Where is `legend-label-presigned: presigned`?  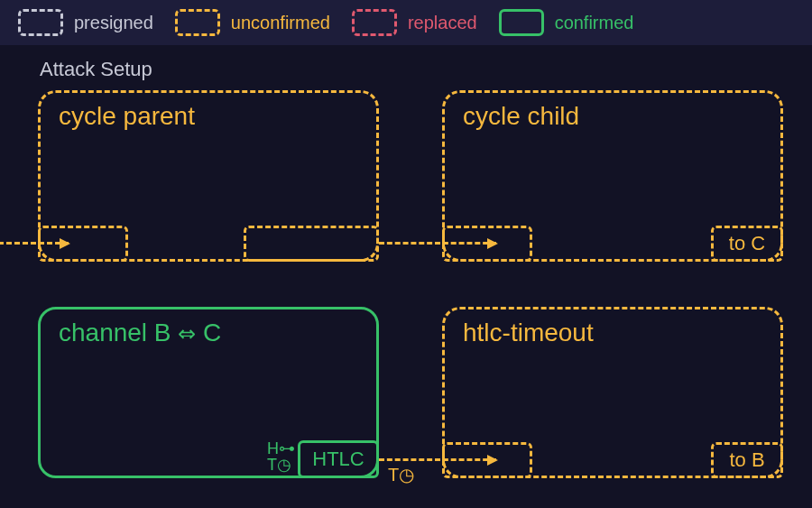
legend-label-presigned: presigned is located at coordinates (114, 23).